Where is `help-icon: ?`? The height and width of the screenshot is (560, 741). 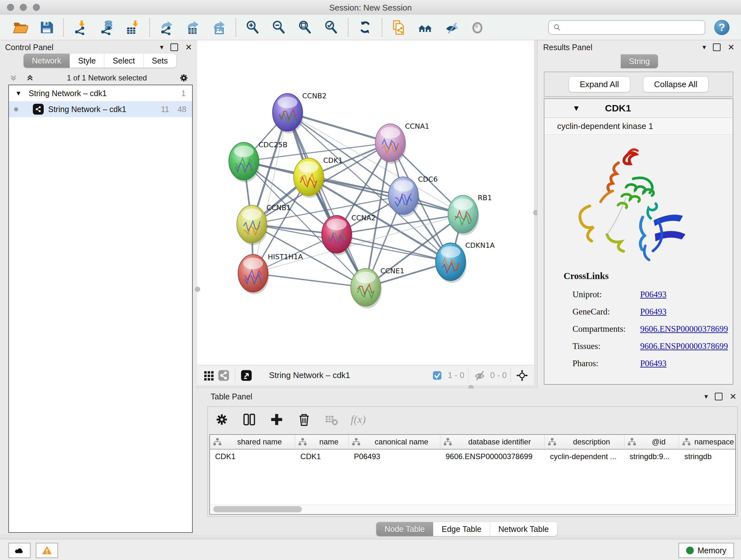
help-icon: ? is located at coordinates (722, 27).